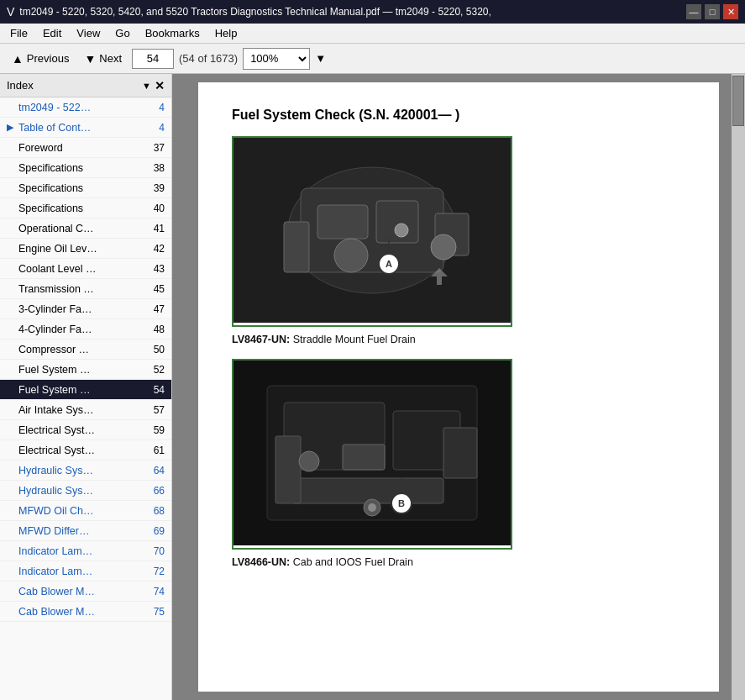 Image resolution: width=745 pixels, height=700 pixels. Describe the element at coordinates (102, 59) in the screenshot. I see `next-button: ▼ Next` at that location.